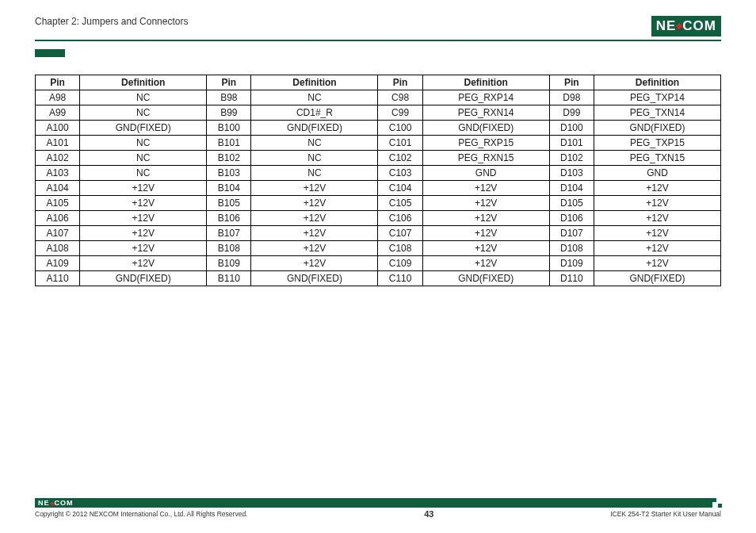  Describe the element at coordinates (50, 53) in the screenshot. I see `section-marker` at that location.